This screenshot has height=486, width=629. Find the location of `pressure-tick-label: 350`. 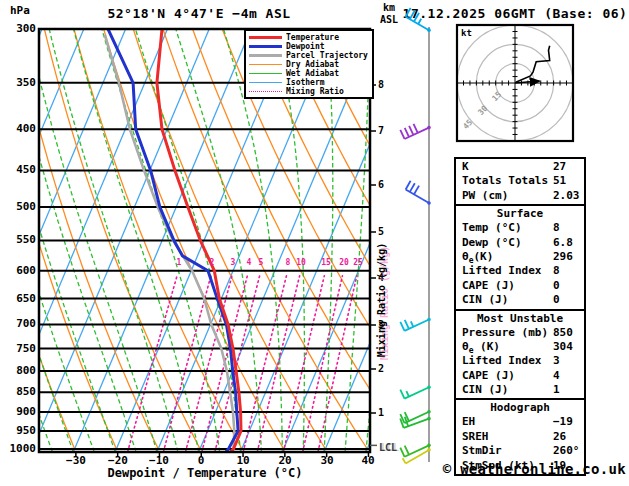

pressure-tick-label: 350 is located at coordinates (21, 82).